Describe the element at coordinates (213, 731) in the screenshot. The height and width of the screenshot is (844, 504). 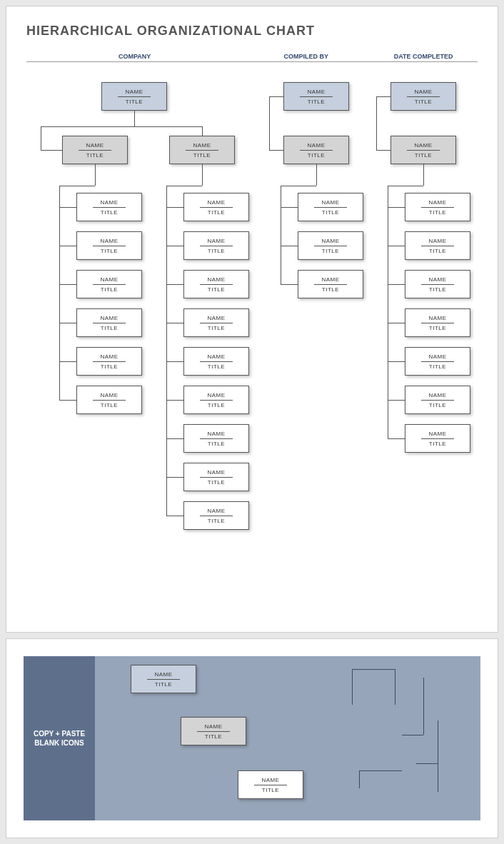
I see `sample-box-grey: NAMETITLE` at that location.